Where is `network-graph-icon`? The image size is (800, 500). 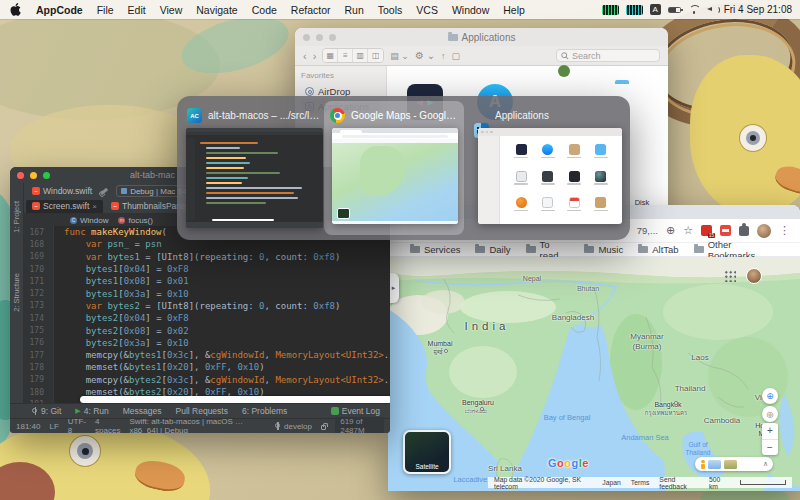 network-graph-icon is located at coordinates (634, 10).